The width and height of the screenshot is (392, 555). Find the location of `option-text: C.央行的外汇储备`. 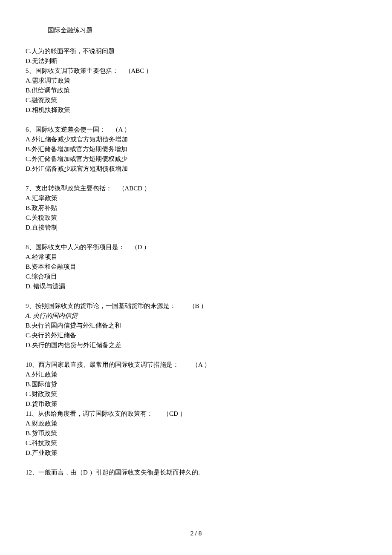

option-text: C.央行的外汇储备 is located at coordinates (209, 336).